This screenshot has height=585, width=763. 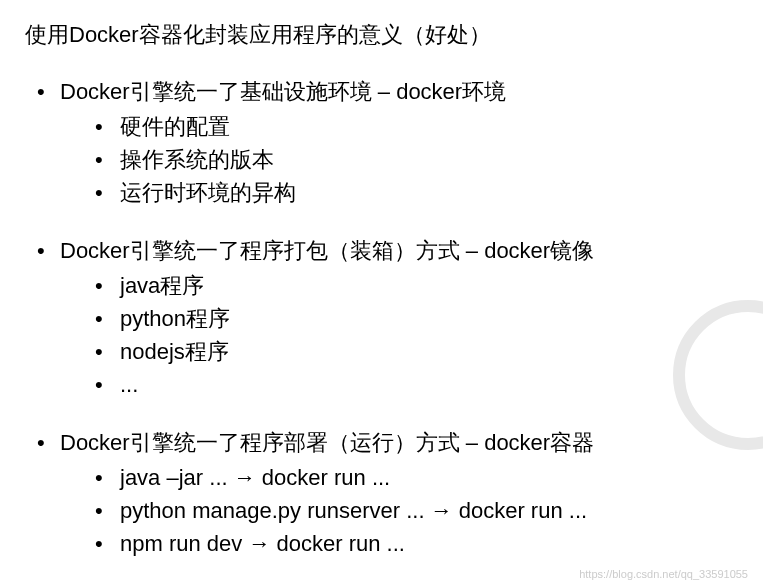 What do you see at coordinates (382, 442) in the screenshot?
I see `main-bullet: Docker引擎统一了程序部署（运行）方式 – docker容器` at bounding box center [382, 442].